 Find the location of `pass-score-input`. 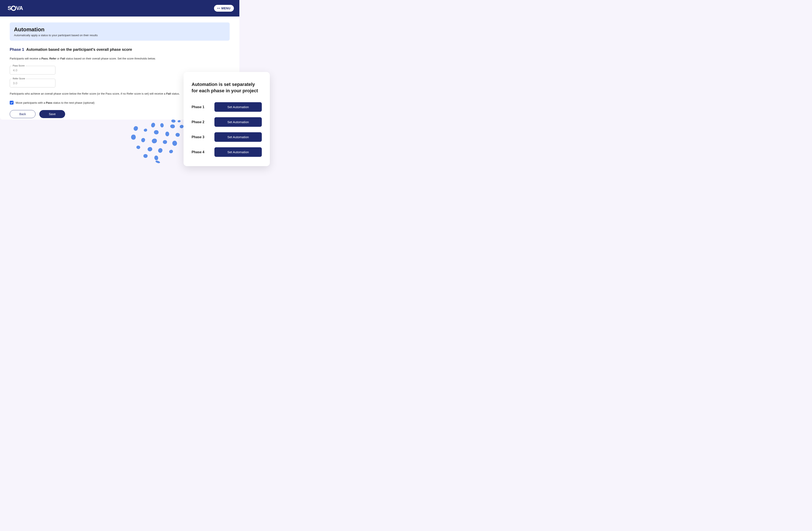

pass-score-input is located at coordinates (33, 70).